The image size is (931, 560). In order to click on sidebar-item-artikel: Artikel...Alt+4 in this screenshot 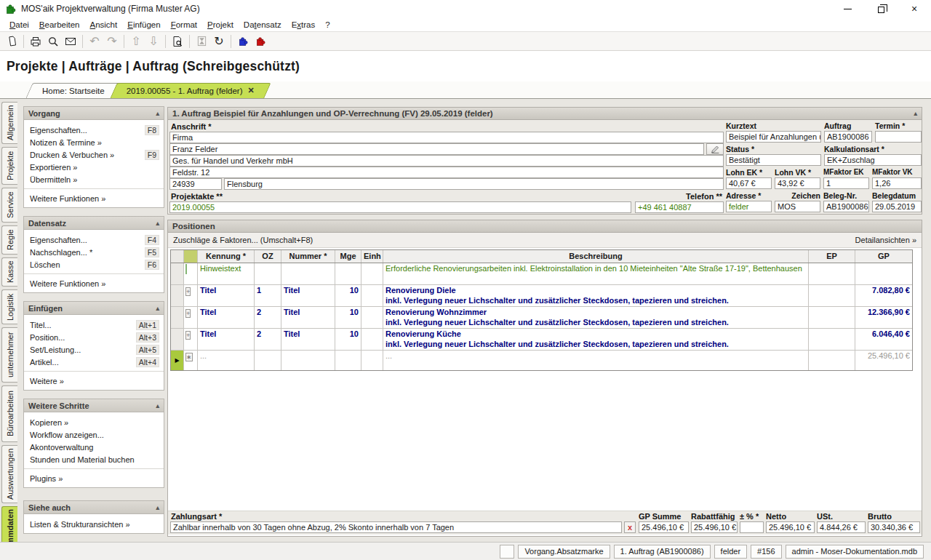, I will do `click(94, 362)`.